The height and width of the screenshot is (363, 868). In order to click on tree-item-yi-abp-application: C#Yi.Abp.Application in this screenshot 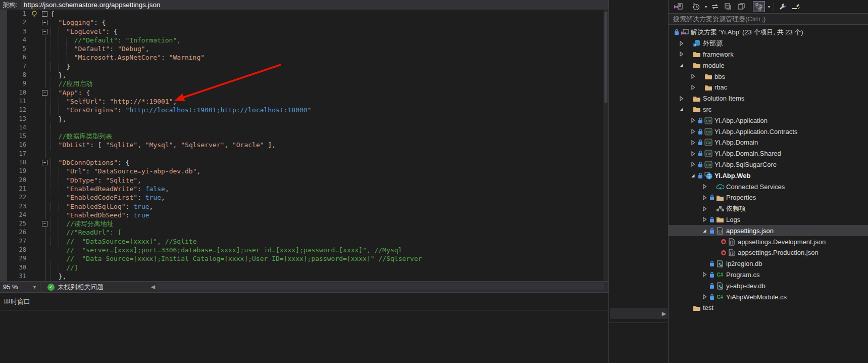, I will do `click(769, 120)`.